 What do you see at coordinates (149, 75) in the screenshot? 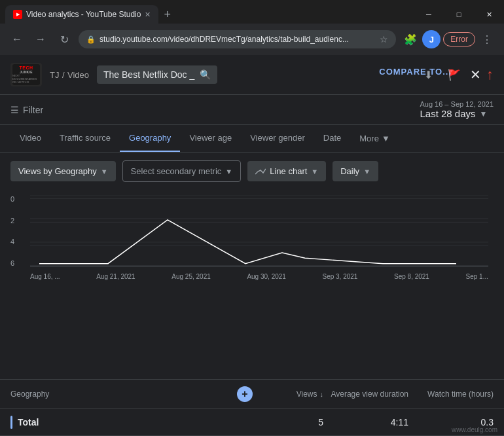
I see `video-title: The Best Netflix Doc _` at bounding box center [149, 75].